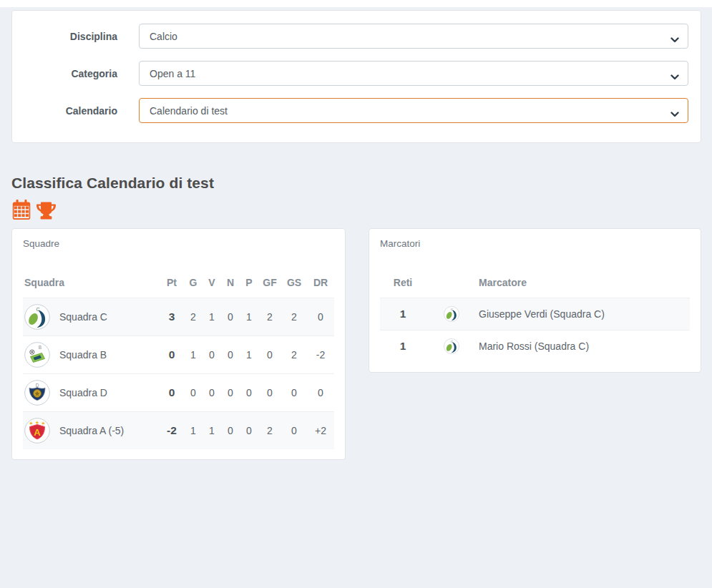 The height and width of the screenshot is (588, 712). Describe the element at coordinates (414, 110) in the screenshot. I see `calendario-select: Calendario di test` at that location.